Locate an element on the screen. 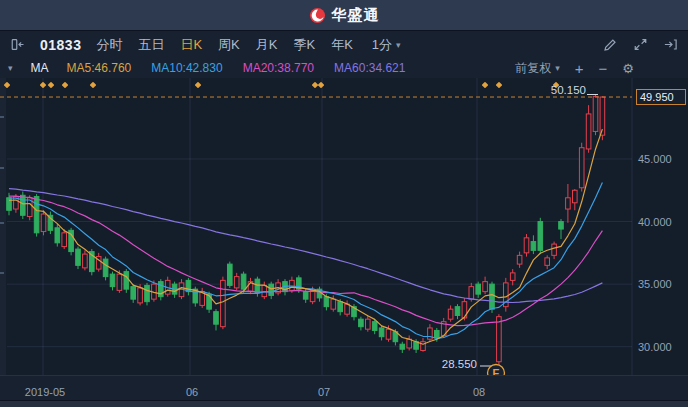 This screenshot has height=407, width=688. settings-gear-icon: ⚙ is located at coordinates (628, 68).